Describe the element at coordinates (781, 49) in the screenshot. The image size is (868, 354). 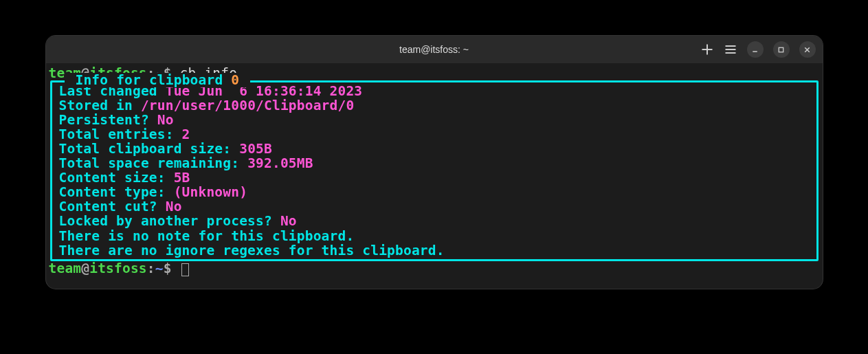
I see `maximize-icon` at that location.